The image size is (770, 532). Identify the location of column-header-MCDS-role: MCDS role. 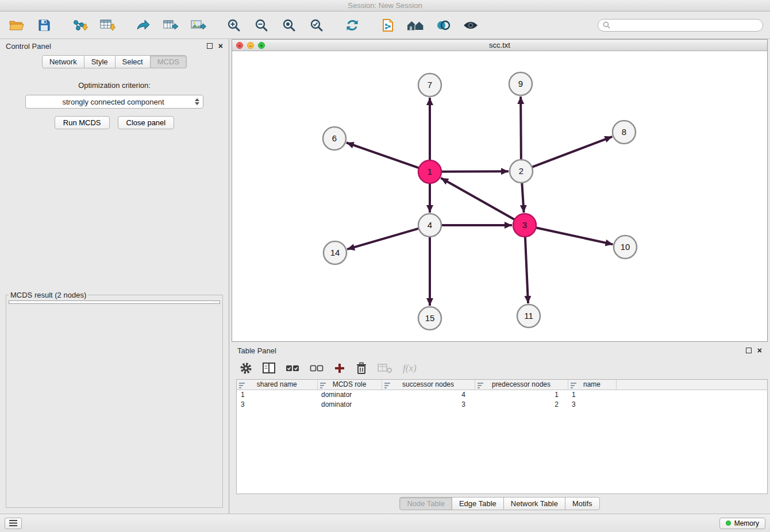
(349, 385).